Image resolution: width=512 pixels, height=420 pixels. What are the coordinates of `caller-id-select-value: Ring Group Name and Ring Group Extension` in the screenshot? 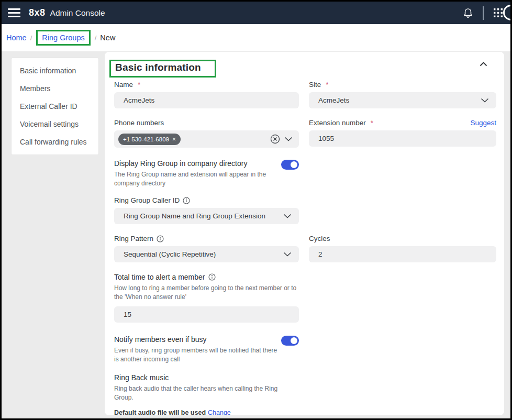 It's located at (195, 216).